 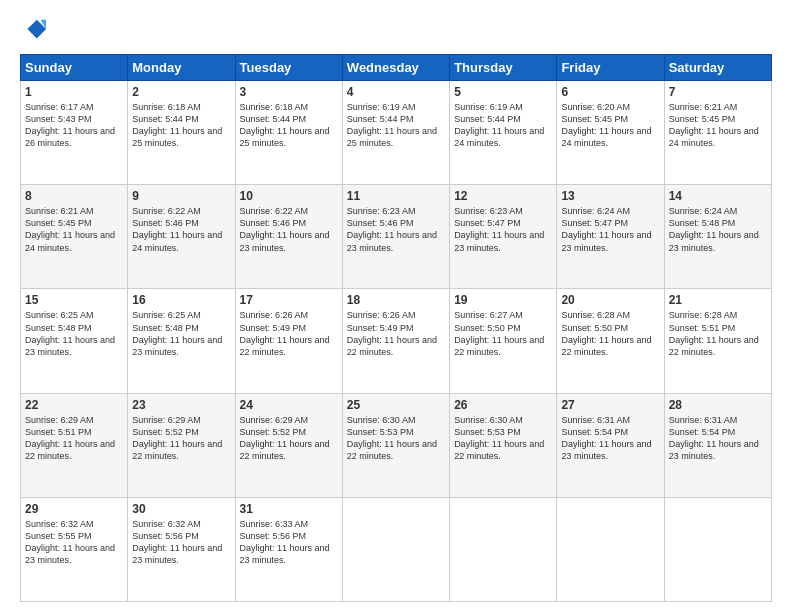 What do you see at coordinates (74, 92) in the screenshot?
I see `day-number: 1` at bounding box center [74, 92].